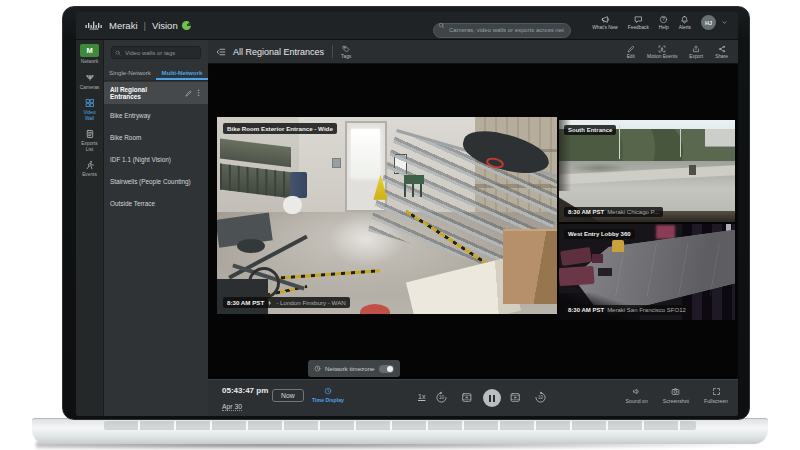 This screenshot has width=800, height=450. What do you see at coordinates (647, 171) in the screenshot?
I see `video-tile-south-entrance: South Entrance 8:30 AM PST Meraki Chicag…` at bounding box center [647, 171].